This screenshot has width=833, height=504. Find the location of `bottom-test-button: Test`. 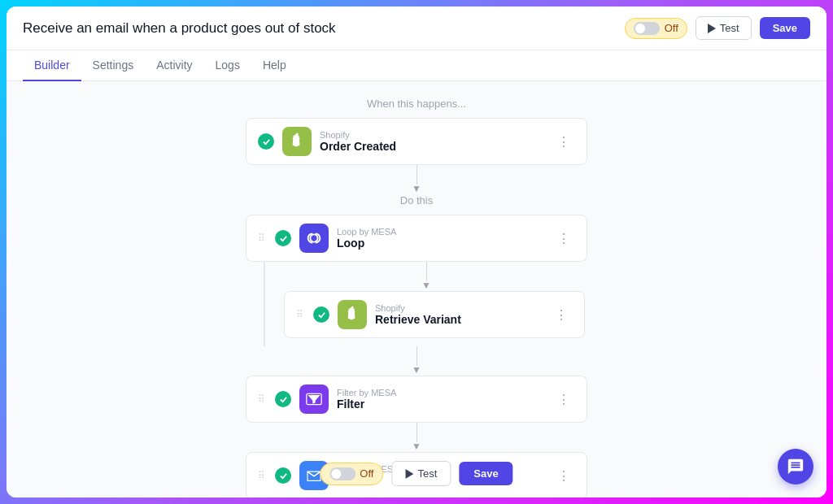

bottom-test-button: Test is located at coordinates (421, 473).